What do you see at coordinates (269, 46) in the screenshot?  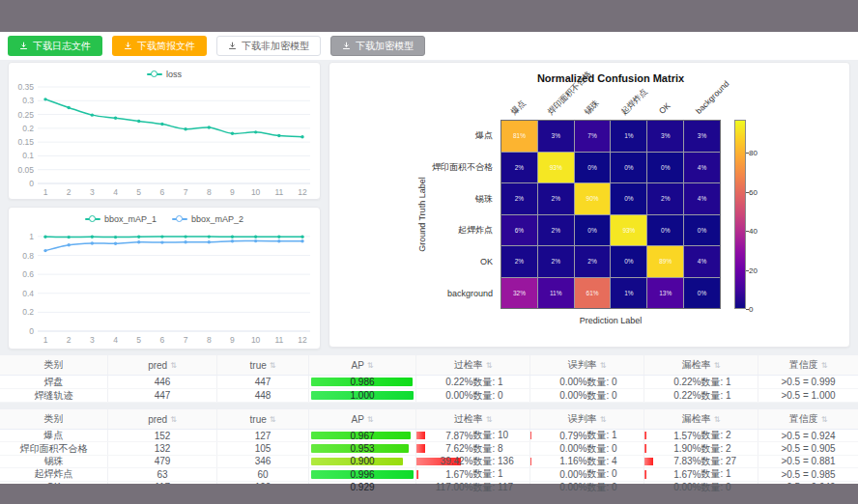 I see `download-unencrypted-model-button: 下载非加密模型` at bounding box center [269, 46].